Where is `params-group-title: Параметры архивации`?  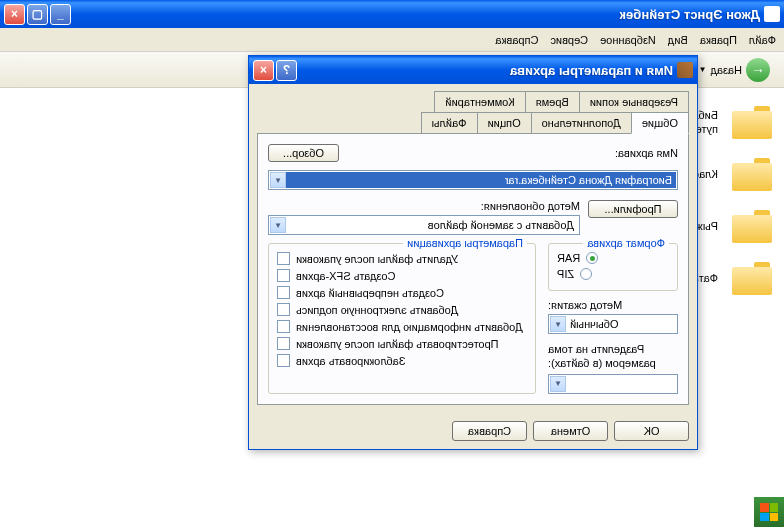 params-group-title: Параметры архивации is located at coordinates (465, 243).